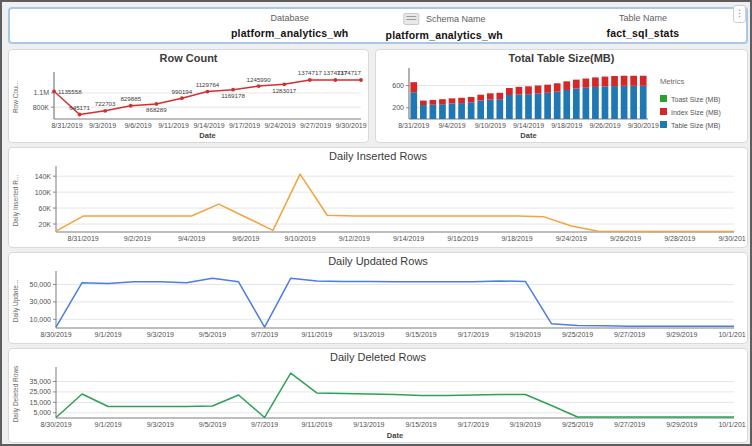 This screenshot has width=752, height=446. Describe the element at coordinates (208, 84) in the screenshot. I see `svg-text: 1129764` at that location.